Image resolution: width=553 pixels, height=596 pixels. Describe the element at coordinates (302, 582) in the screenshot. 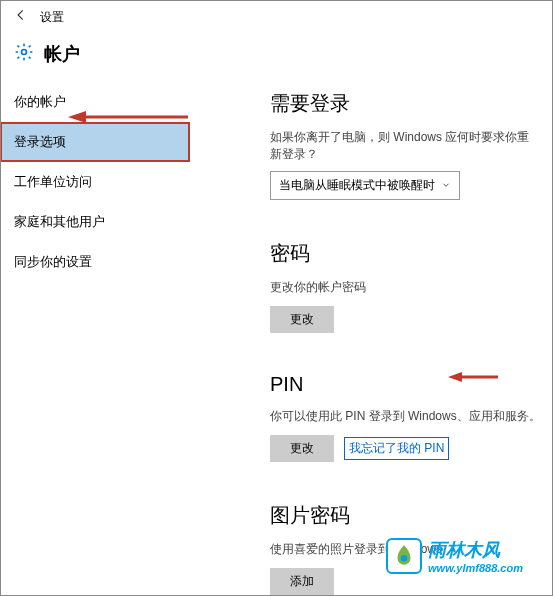

I see `picture-add-button: 添加` at that location.